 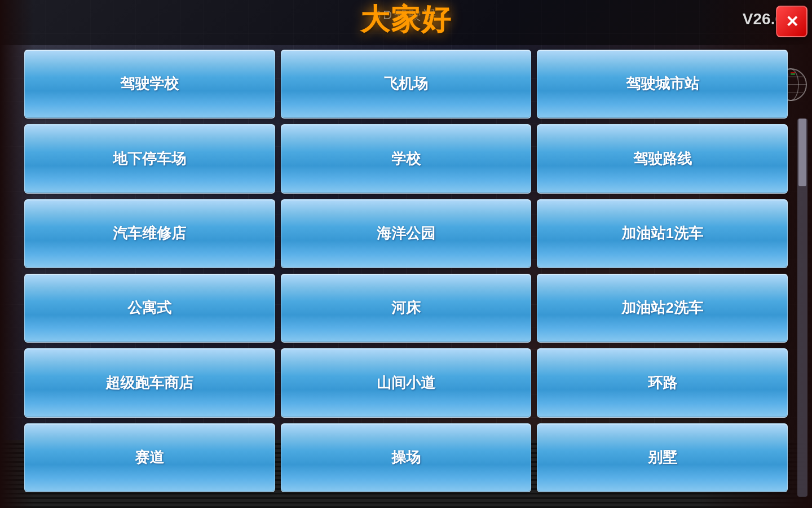 What do you see at coordinates (150, 458) in the screenshot?
I see `menu-btn-race-track: 赛道` at bounding box center [150, 458].